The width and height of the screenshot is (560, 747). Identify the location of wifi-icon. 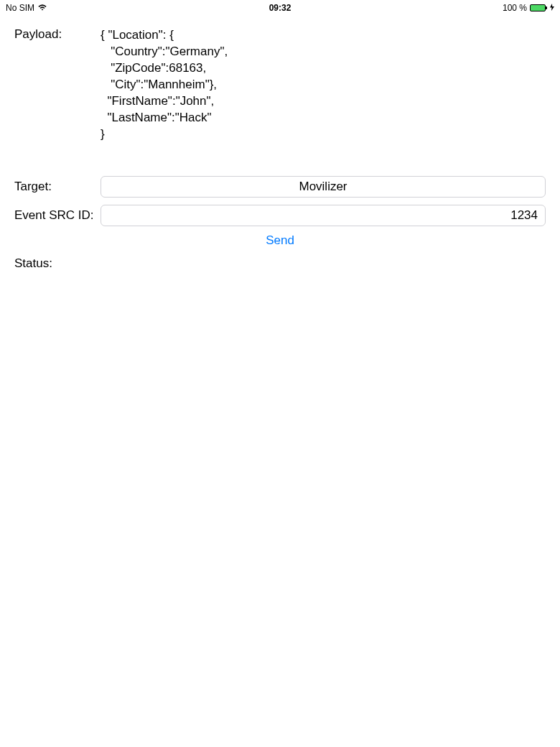
(42, 8).